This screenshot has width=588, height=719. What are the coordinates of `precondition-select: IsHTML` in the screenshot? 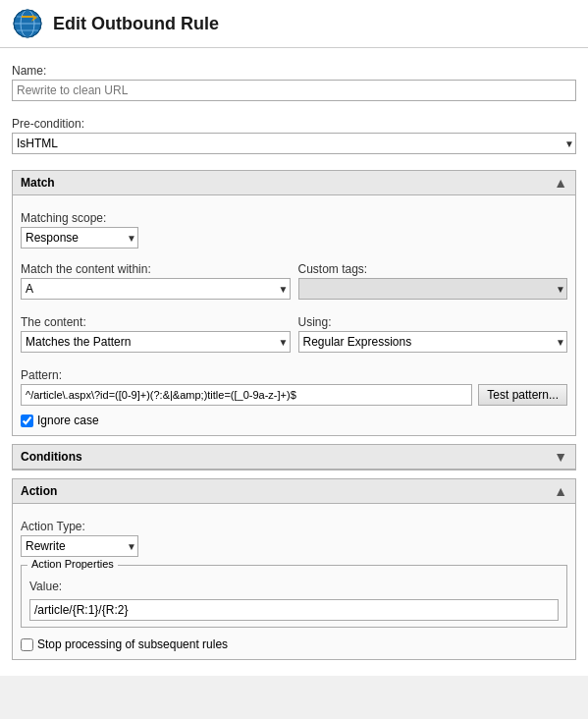 It's located at (294, 143).